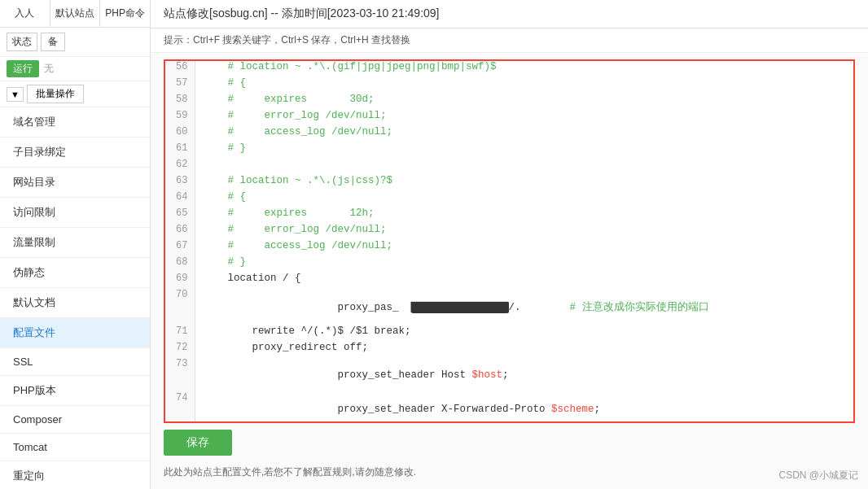 The width and height of the screenshot is (868, 489). Describe the element at coordinates (180, 134) in the screenshot. I see `line-number: 60` at that location.